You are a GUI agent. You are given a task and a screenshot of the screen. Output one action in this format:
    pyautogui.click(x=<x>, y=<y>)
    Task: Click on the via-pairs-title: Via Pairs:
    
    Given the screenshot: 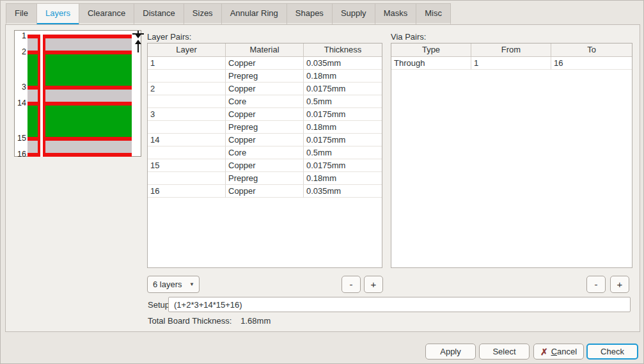 What is the action you would take?
    pyautogui.click(x=408, y=37)
    